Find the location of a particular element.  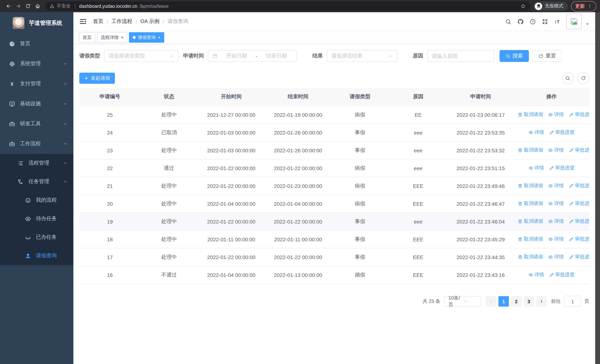

browser-home-button is located at coordinates (38, 6).